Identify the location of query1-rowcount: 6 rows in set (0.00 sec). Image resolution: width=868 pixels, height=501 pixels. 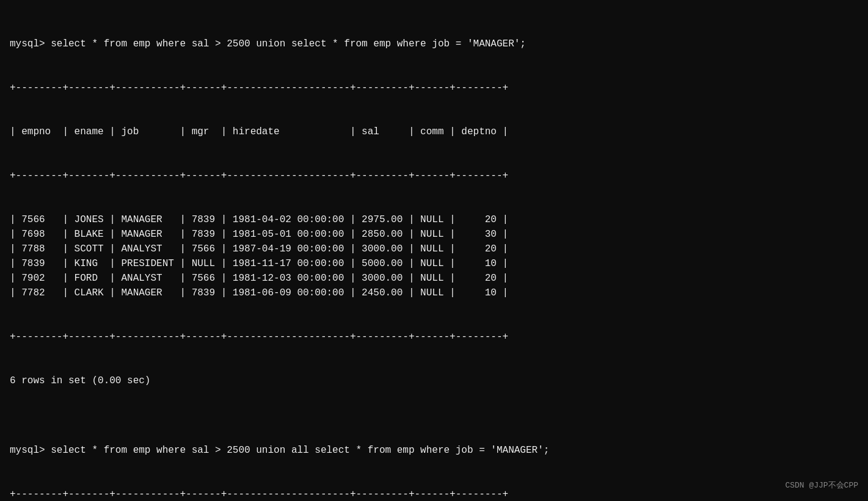
(434, 381).